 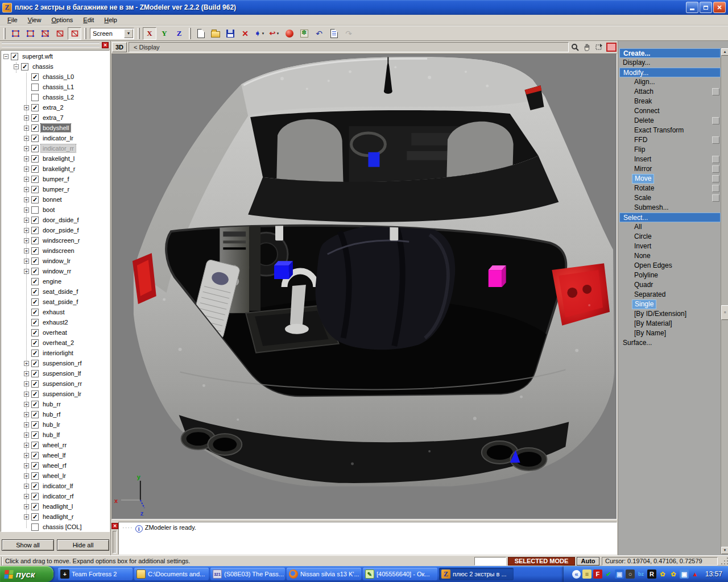 I want to click on command-connect: Connect, so click(x=670, y=111).